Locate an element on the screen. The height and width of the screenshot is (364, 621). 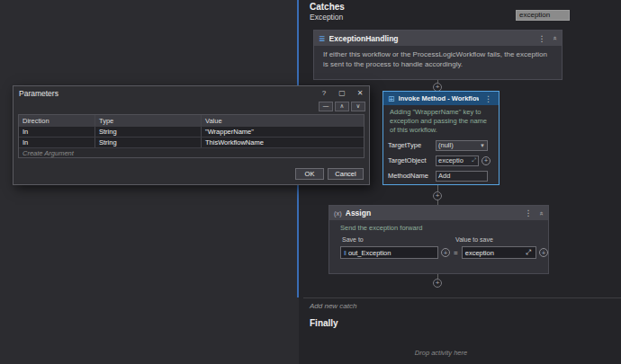
assign-header: (x) Assign ⋮ » is located at coordinates (439, 213).